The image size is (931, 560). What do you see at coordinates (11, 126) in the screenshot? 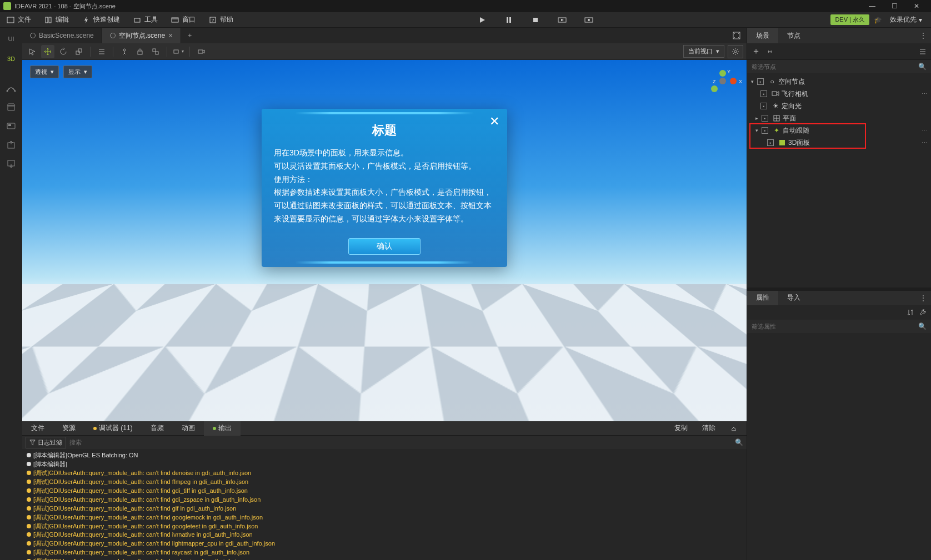
I see `card-icon` at bounding box center [11, 126].